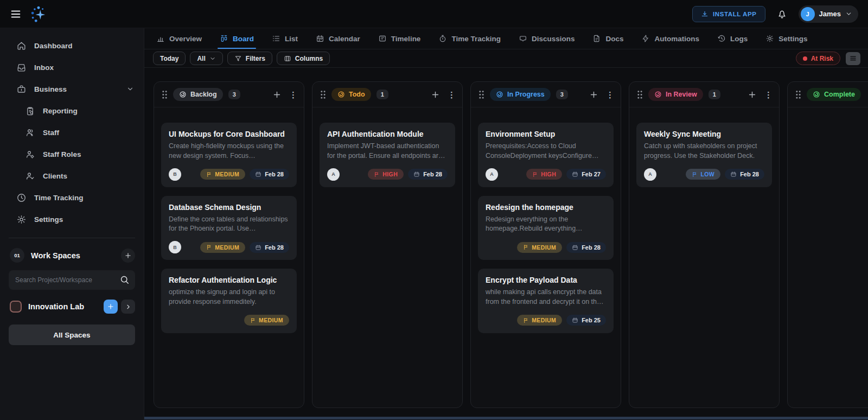  I want to click on task-card: Database Schema Design Define the core t…, so click(229, 228).